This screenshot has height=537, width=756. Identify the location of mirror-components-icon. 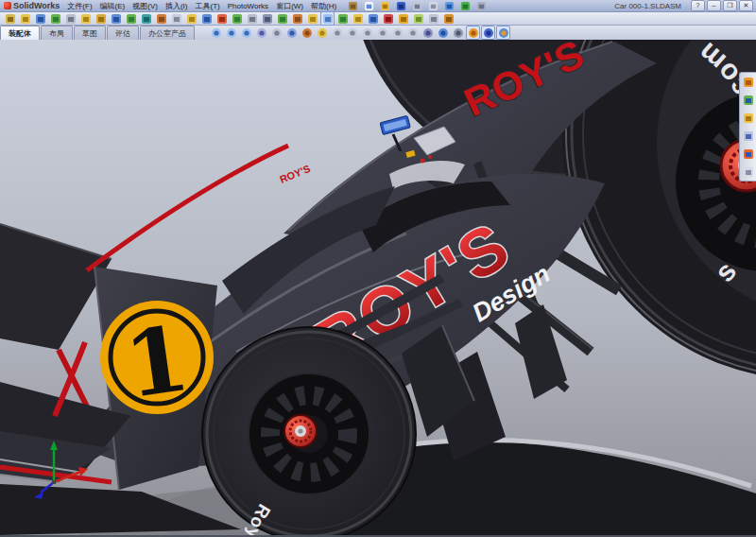
(387, 19).